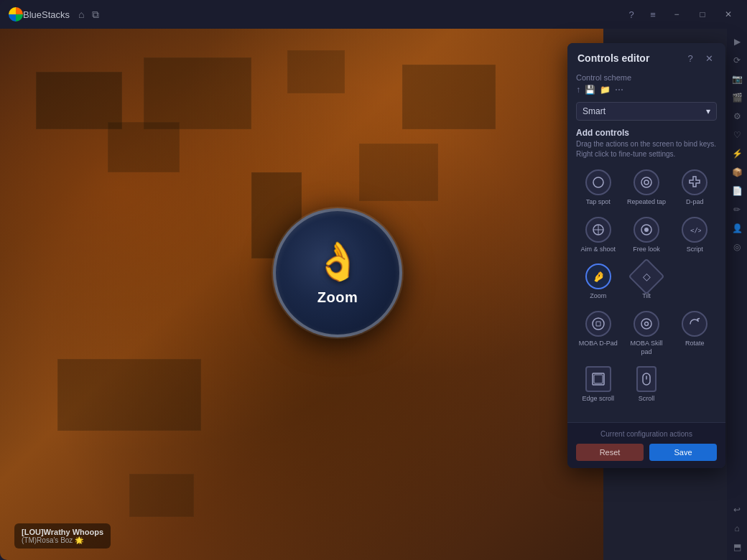 Image resolution: width=747 pixels, height=560 pixels. I want to click on aim-shoot-icon, so click(598, 230).